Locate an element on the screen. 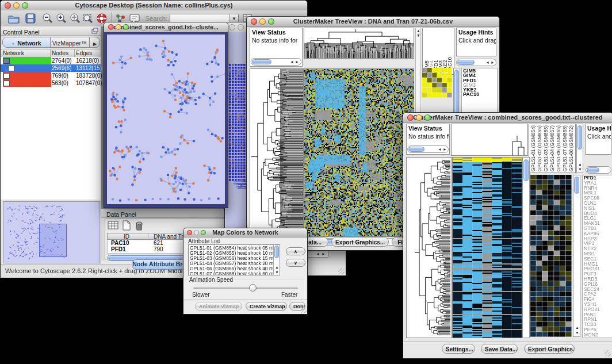 This screenshot has height=364, width=612. tv2-settings-button: Settings... is located at coordinates (458, 348).